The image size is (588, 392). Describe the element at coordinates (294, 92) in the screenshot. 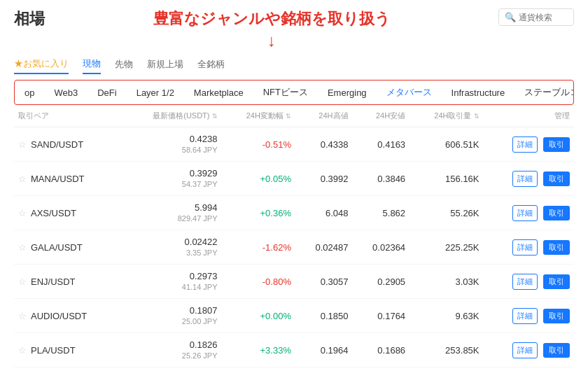

I see `category-tabs: op Web3 DeFi Layer 1/2 Marketplace NFTビー…` at that location.